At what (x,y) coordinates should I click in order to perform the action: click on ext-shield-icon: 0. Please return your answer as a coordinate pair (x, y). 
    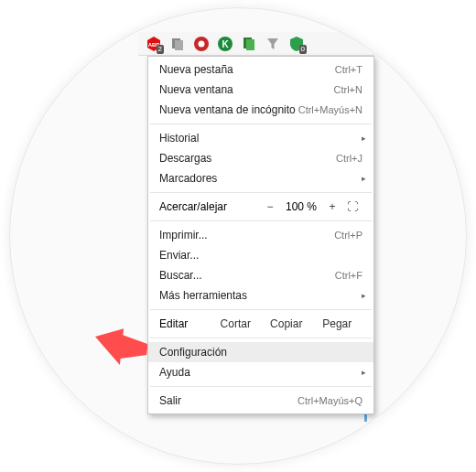
    Looking at the image, I should click on (297, 44).